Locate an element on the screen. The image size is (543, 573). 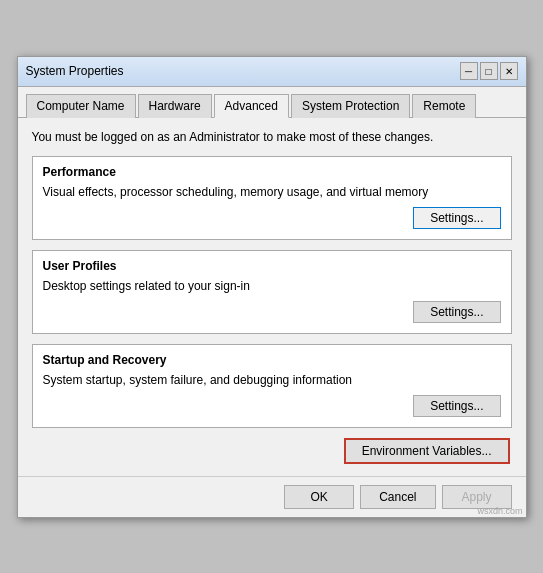
startup-recovery-section-desc: System startup, system failure, and debu… is located at coordinates (272, 380).